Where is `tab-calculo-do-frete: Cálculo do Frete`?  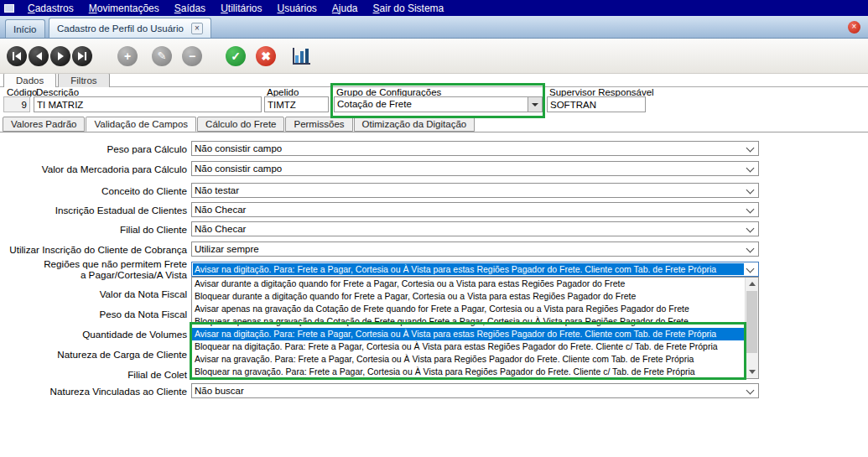 tab-calculo-do-frete: Cálculo do Frete is located at coordinates (241, 124).